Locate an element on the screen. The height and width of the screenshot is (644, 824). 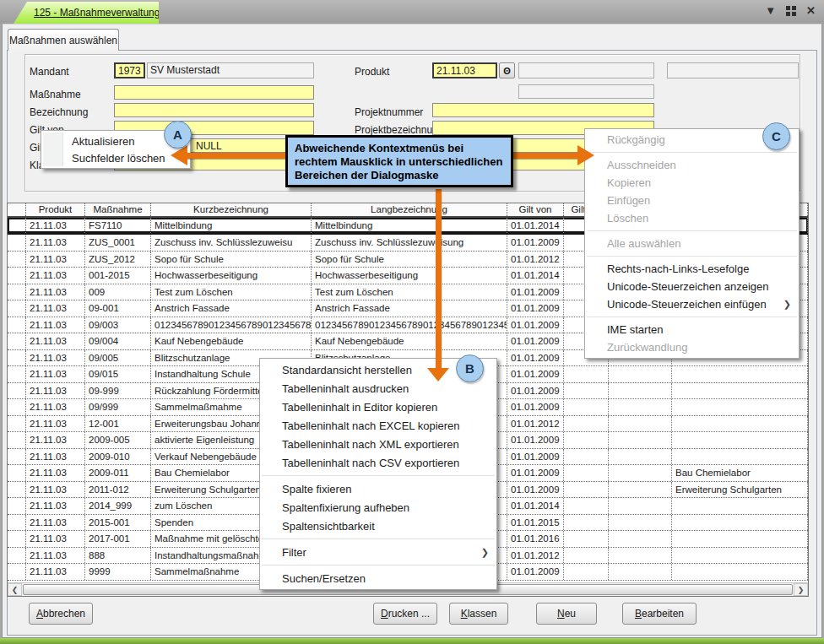
menu-item: Ausschneiden is located at coordinates (692, 165).